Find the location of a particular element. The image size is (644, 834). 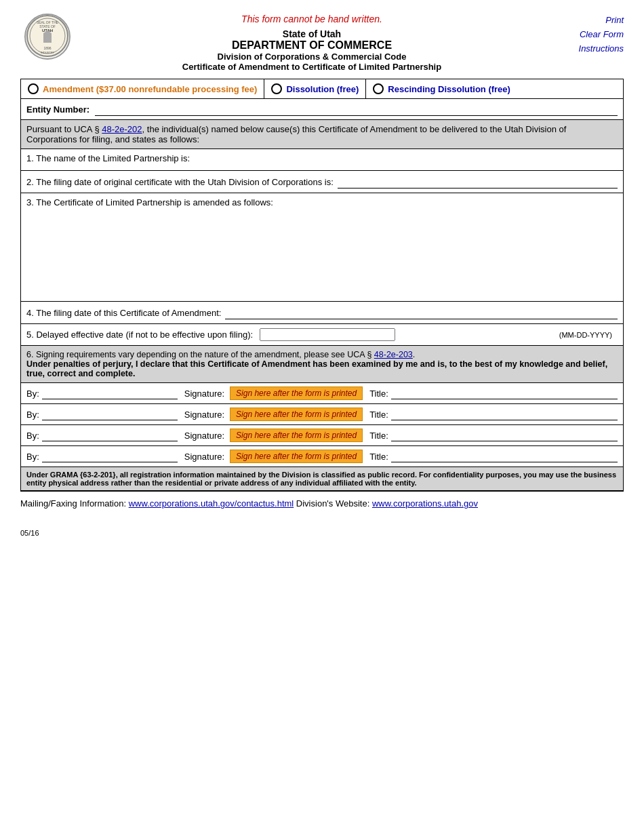

item5-left: 5. Delayed effective date (if not to be … is located at coordinates (281, 335).